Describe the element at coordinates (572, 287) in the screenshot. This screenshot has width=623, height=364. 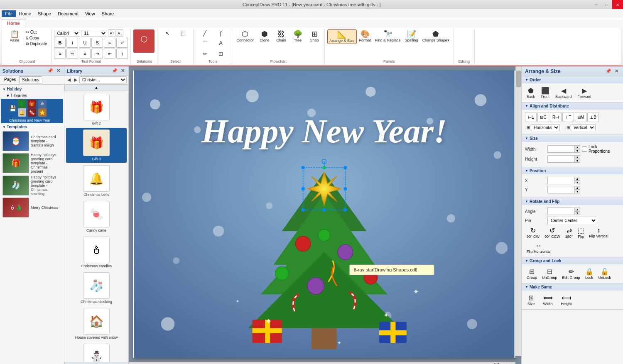
I see `make-same-header: Make Same` at that location.